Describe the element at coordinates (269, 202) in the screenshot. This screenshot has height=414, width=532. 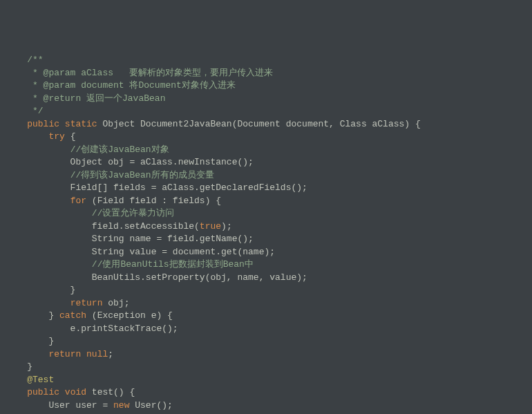
I see `code-line: for (Field field : fields) {` at that location.